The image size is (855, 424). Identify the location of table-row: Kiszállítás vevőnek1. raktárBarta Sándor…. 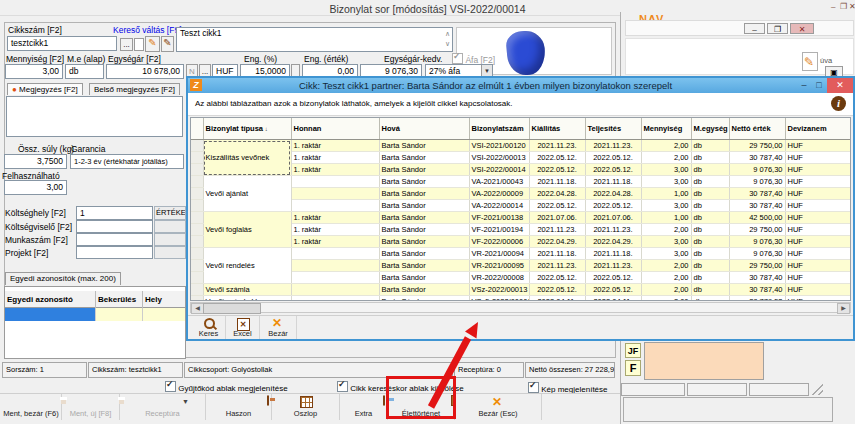
(520, 146).